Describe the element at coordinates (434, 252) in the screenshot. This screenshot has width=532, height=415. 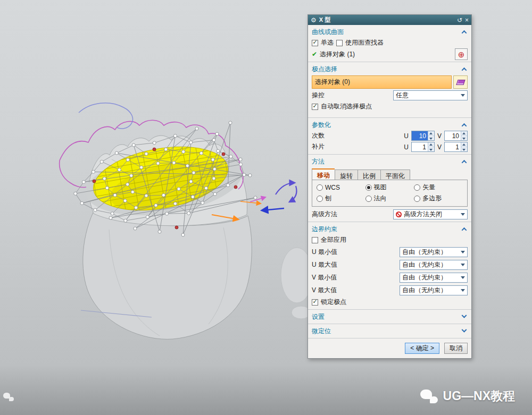
I see `u-min-dropdown: 自由（无约束）` at that location.